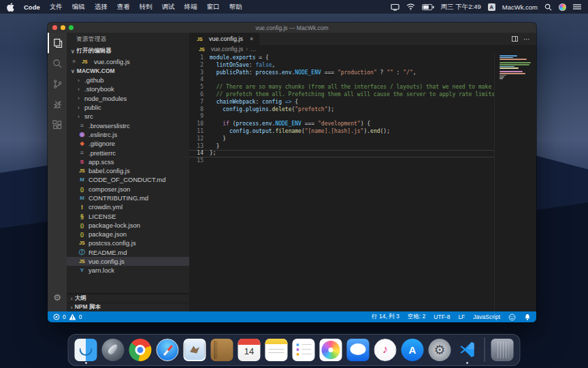 This screenshot has width=588, height=368. What do you see at coordinates (128, 189) in the screenshot?
I see `file-row: composer.json` at bounding box center [128, 189].